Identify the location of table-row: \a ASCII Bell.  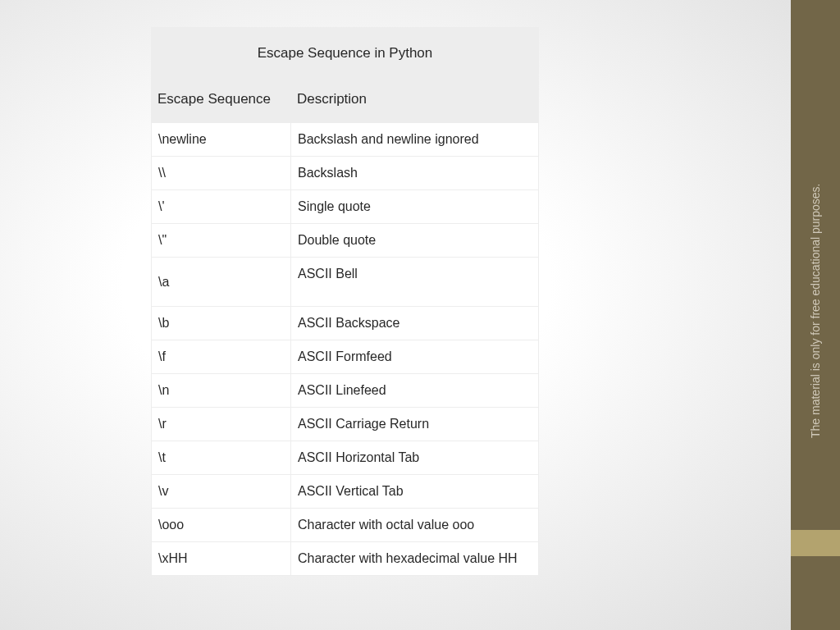
(345, 282).